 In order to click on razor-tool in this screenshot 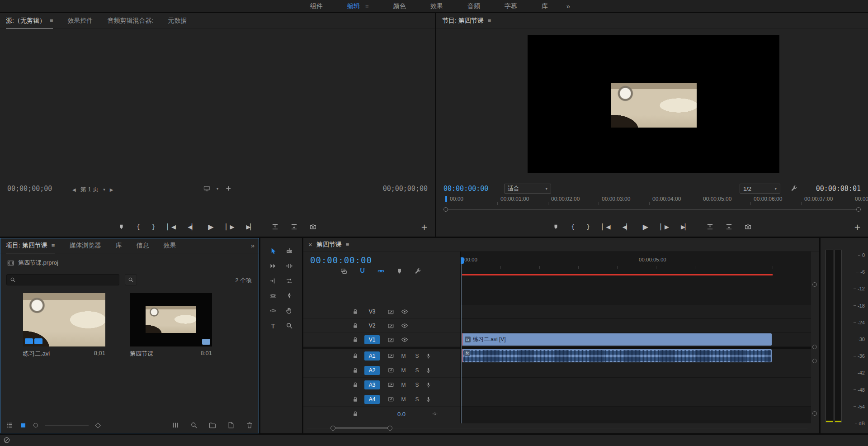, I will do `click(289, 251)`.